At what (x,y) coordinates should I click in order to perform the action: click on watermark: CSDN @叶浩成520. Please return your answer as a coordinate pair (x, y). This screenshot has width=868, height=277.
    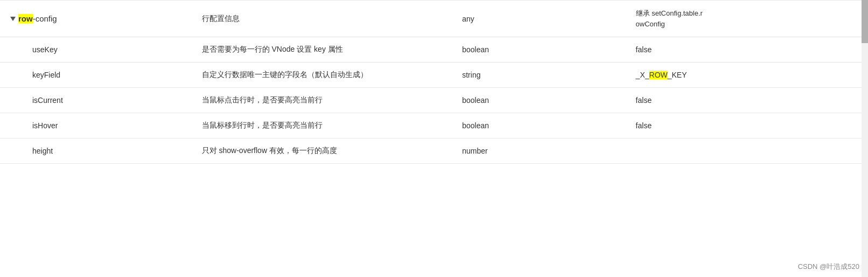
    Looking at the image, I should click on (829, 267).